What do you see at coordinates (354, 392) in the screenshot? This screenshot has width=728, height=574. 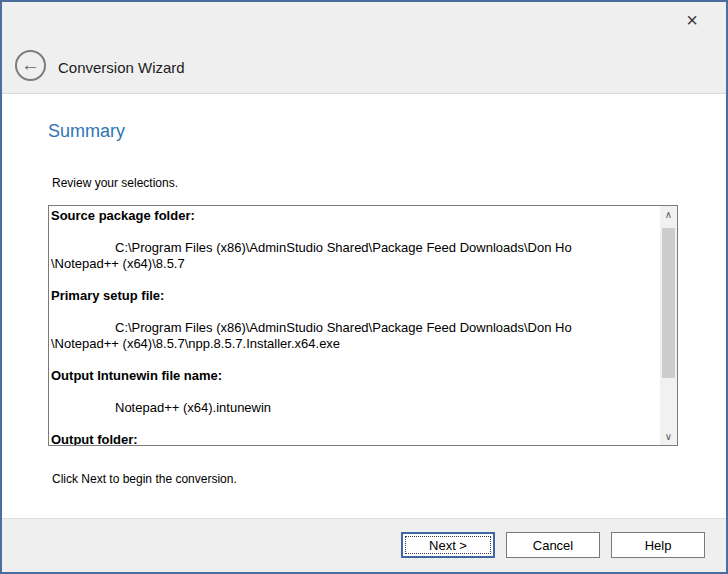 I see `summary-section: Output Intunewin file name: Notepad++ (x…` at bounding box center [354, 392].